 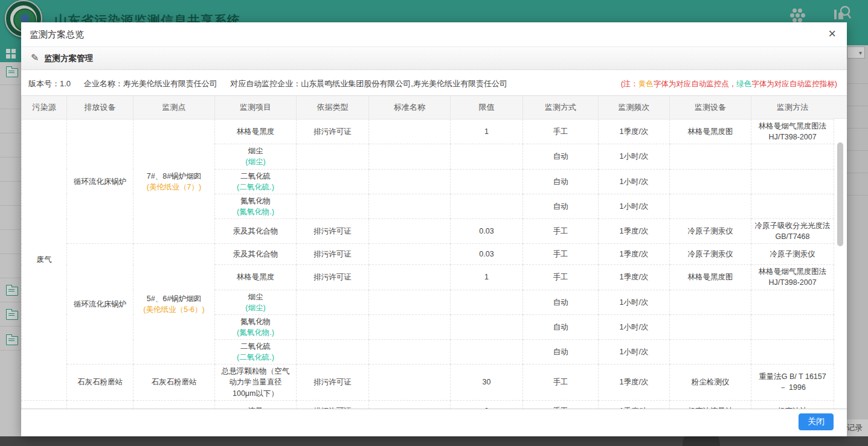 What do you see at coordinates (256, 302) in the screenshot?
I see `table-cell: 烟尘(烟尘)` at bounding box center [256, 302].